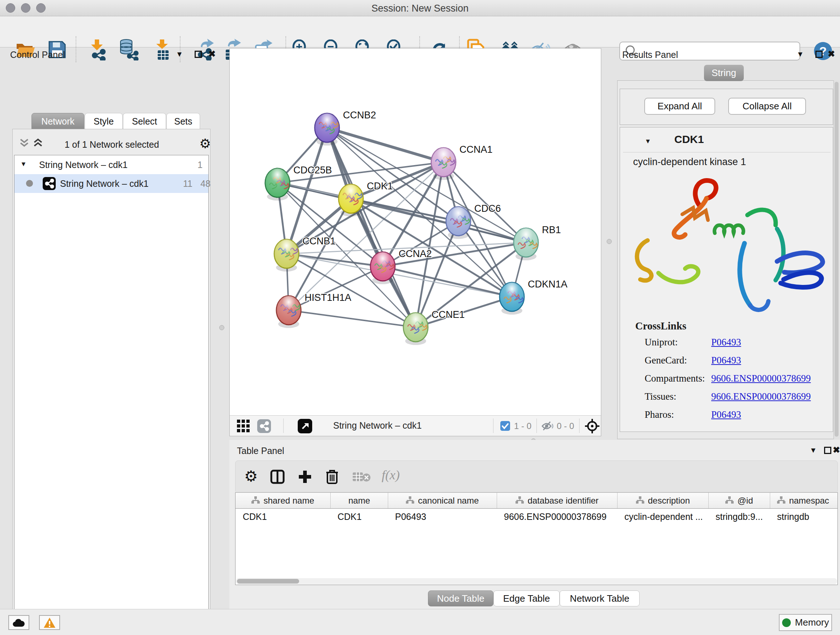  Describe the element at coordinates (448, 501) in the screenshot. I see `column-header-label: canonical name` at that location.